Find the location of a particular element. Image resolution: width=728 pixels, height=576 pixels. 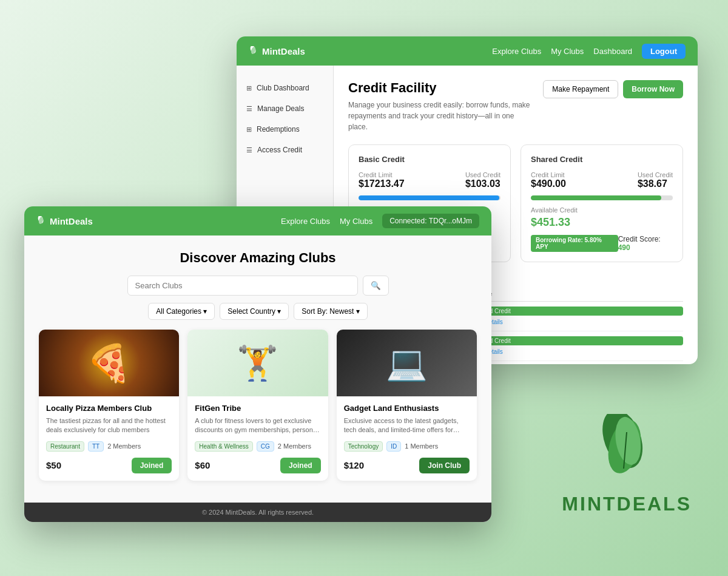

tag-health: Health & Wellness is located at coordinates (224, 447).